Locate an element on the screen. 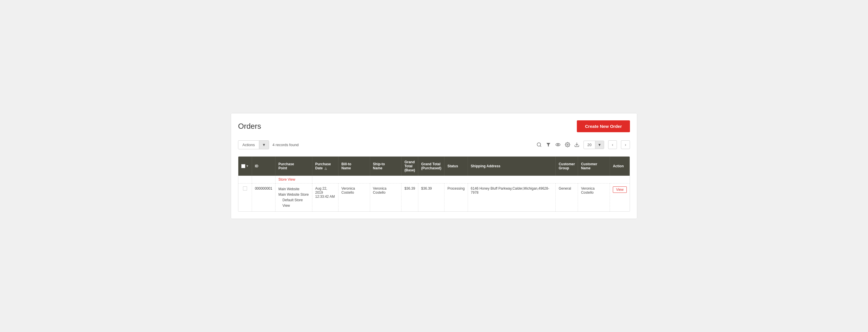 This screenshot has height=332, width=868. page-container: Orders Create New Order Actions ▼ 4 reco… is located at coordinates (434, 166).